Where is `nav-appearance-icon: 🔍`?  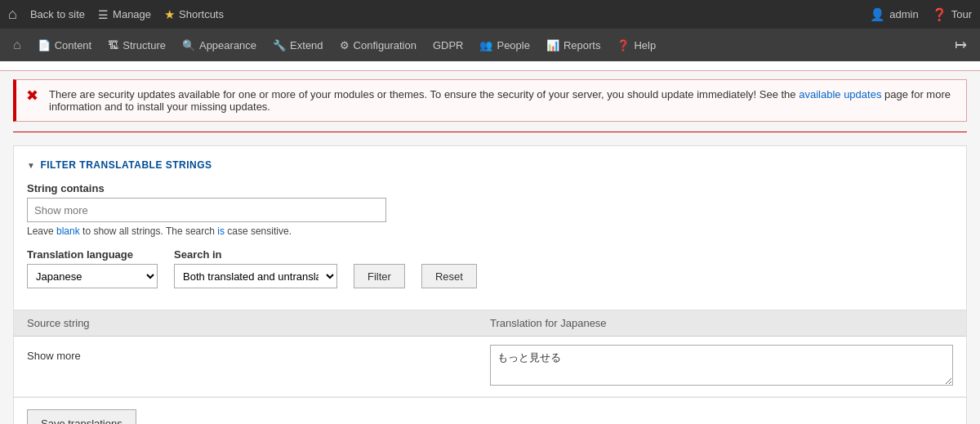 nav-appearance-icon: 🔍 is located at coordinates (189, 46).